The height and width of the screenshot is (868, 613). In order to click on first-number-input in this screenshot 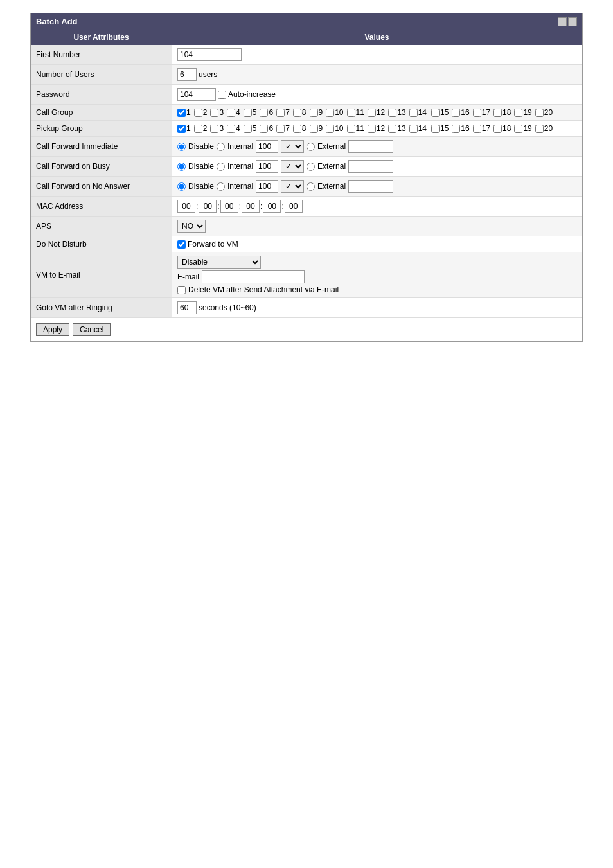, I will do `click(209, 55)`.